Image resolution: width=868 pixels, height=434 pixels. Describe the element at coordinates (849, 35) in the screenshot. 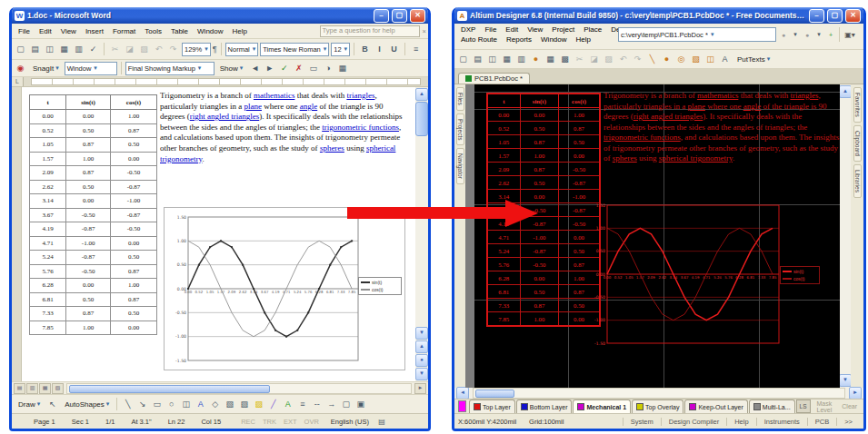

I see `workspace-dropdown: ▣▾` at that location.